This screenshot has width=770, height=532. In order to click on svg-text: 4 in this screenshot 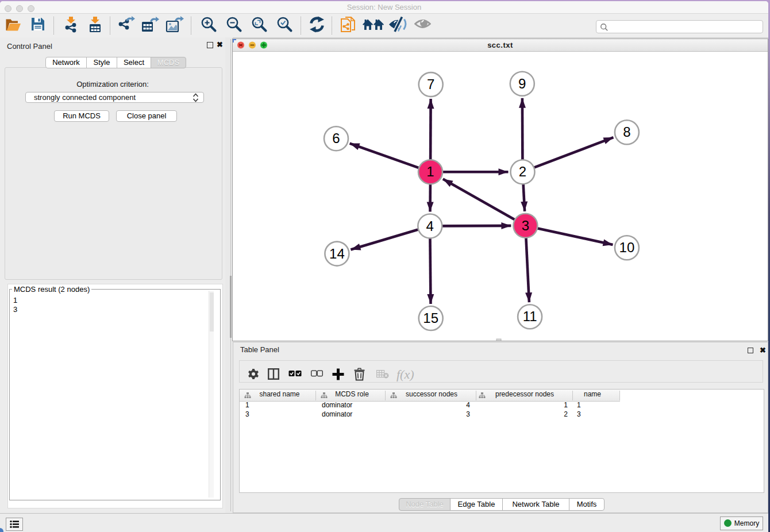, I will do `click(430, 226)`.